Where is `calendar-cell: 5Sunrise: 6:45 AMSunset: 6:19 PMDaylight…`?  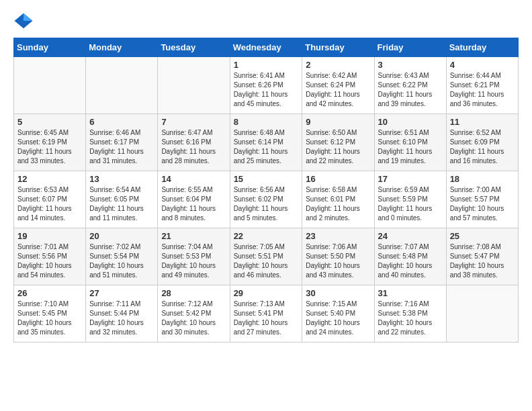 calendar-cell: 5Sunrise: 6:45 AMSunset: 6:19 PMDaylight… is located at coordinates (50, 142).